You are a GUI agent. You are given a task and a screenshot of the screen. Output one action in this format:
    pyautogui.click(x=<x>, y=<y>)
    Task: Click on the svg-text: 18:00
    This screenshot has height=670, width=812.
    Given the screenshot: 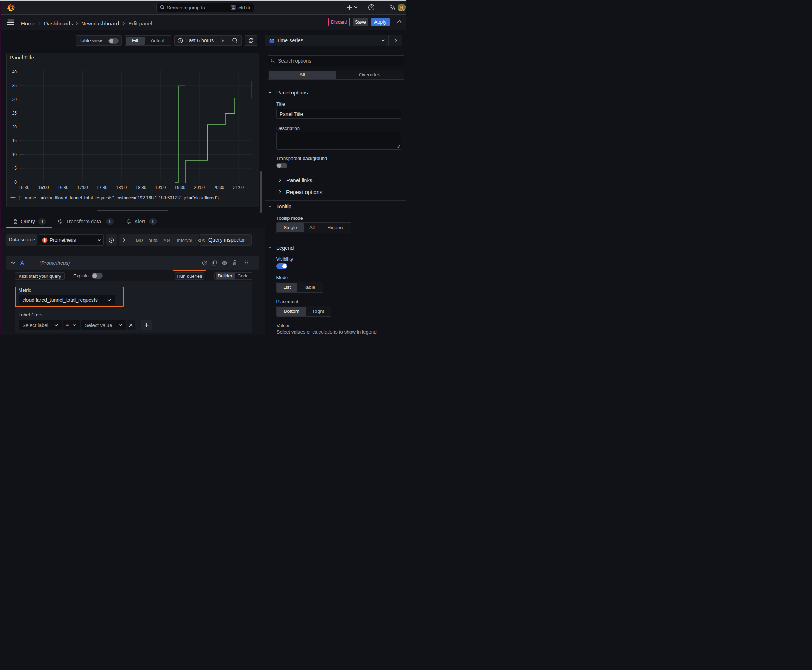 What is the action you would take?
    pyautogui.click(x=121, y=188)
    